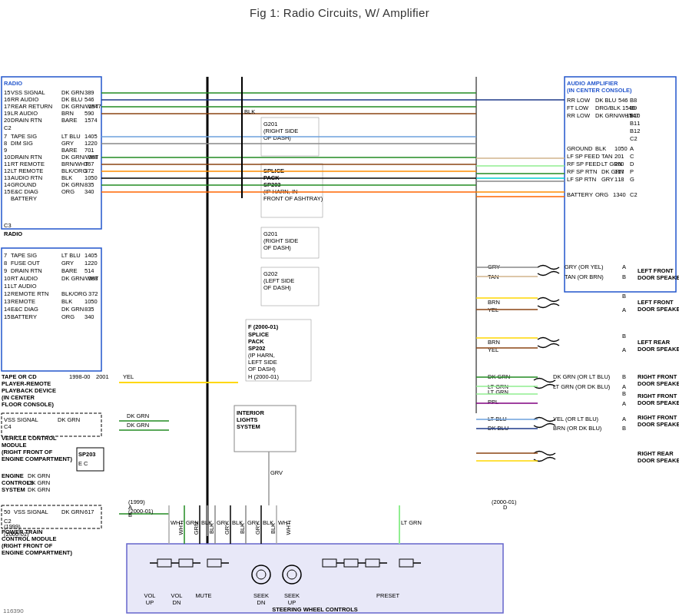 This screenshot has height=616, width=679. I want to click on svg-text: LT BLU, so click(71, 255).